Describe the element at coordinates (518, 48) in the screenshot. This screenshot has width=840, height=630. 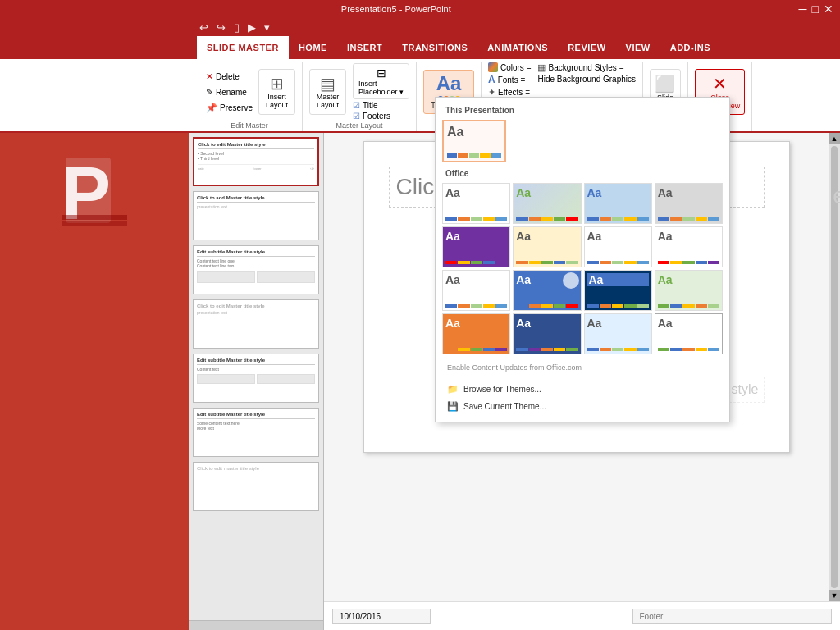
I see `tab-animations: ANIMATIONS` at that location.